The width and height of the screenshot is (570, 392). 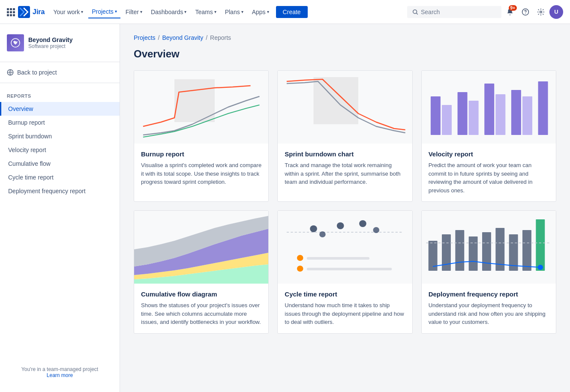 I want to click on report-card-cumulative: Cumulative flow diagram Shows the status…, so click(x=201, y=272).